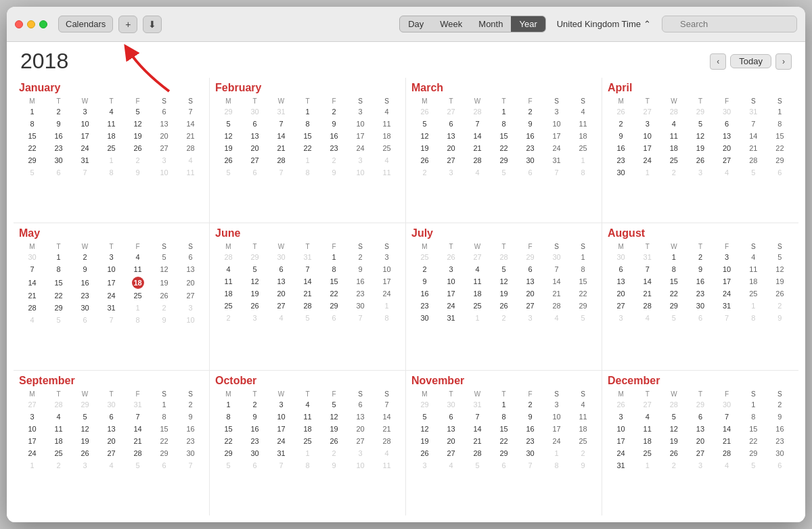  I want to click on calendar-day: 14, so click(307, 281).